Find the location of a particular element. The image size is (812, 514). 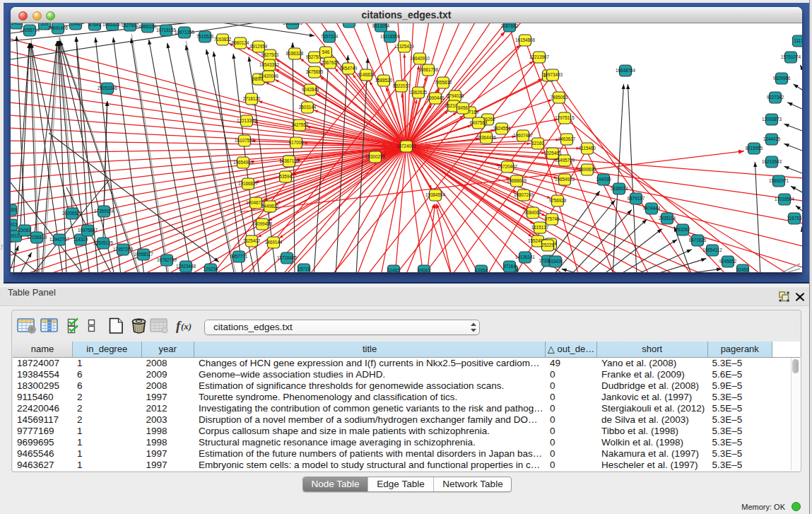

svg-text: 9463627 is located at coordinates (567, 139).